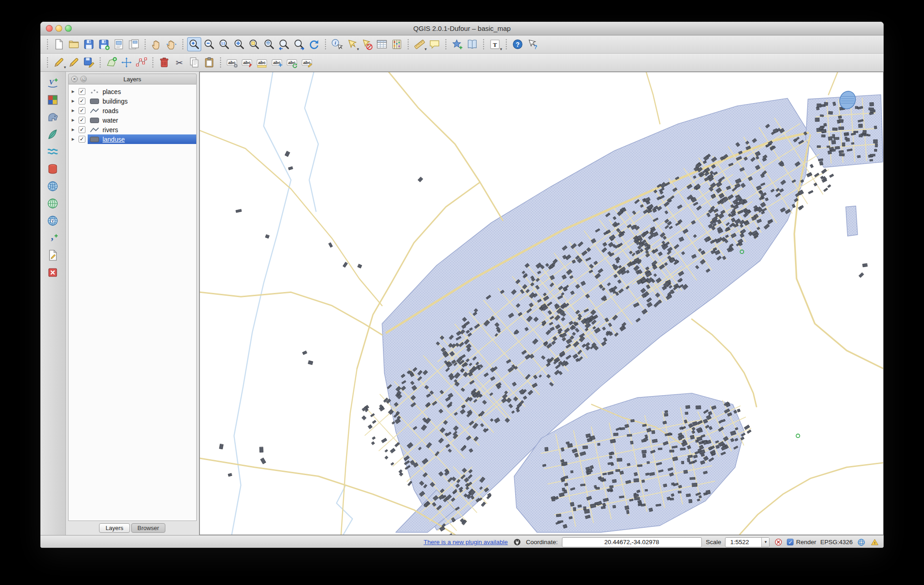  What do you see at coordinates (49, 28) in the screenshot?
I see `close-window-button` at bounding box center [49, 28].